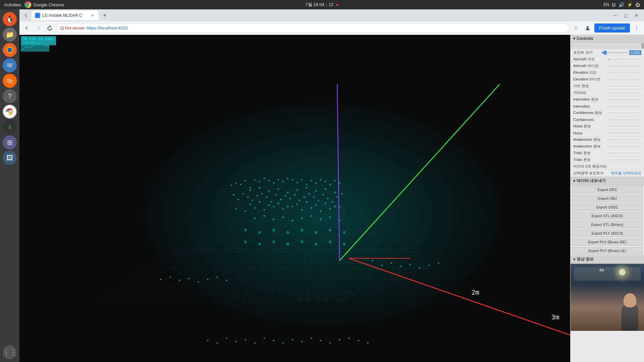  Describe the element at coordinates (332, 15) in the screenshot. I see `browser-titlebar: LG Innotek MLiDAR C ✕ + ─ ◻ ✕` at that location.